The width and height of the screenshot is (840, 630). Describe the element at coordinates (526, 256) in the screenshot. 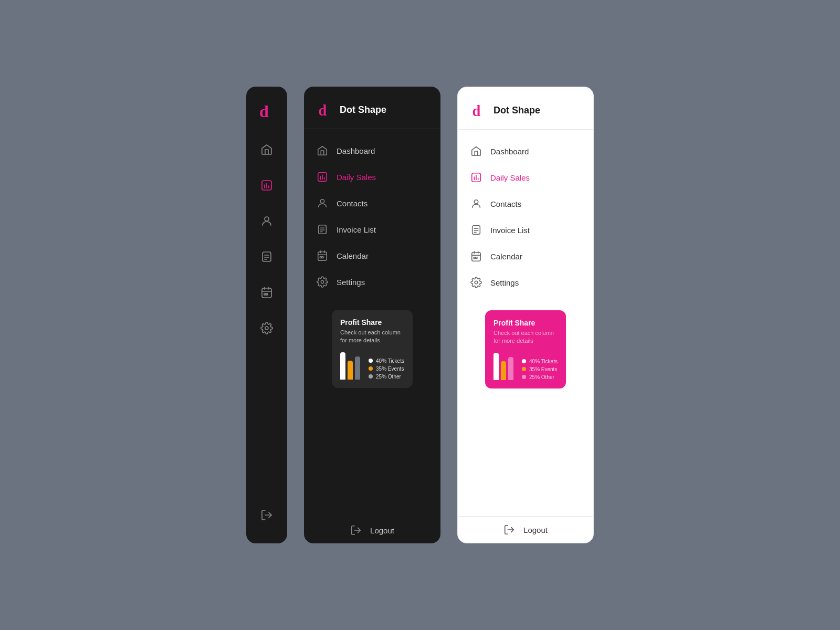

I see `nav-item-calendar-light: Calendar` at that location.